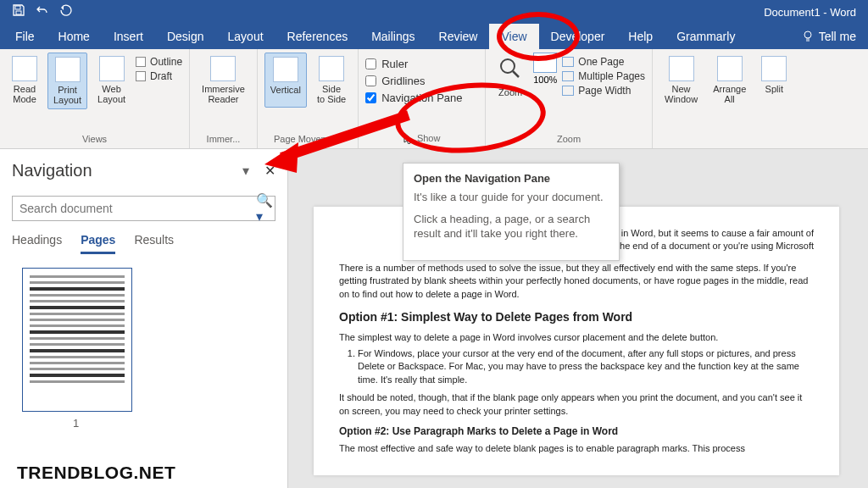 Image resolution: width=868 pixels, height=488 pixels. What do you see at coordinates (576, 432) in the screenshot?
I see `heading-option2: Option #2: Use Paragraph Marks to Delete…` at bounding box center [576, 432].